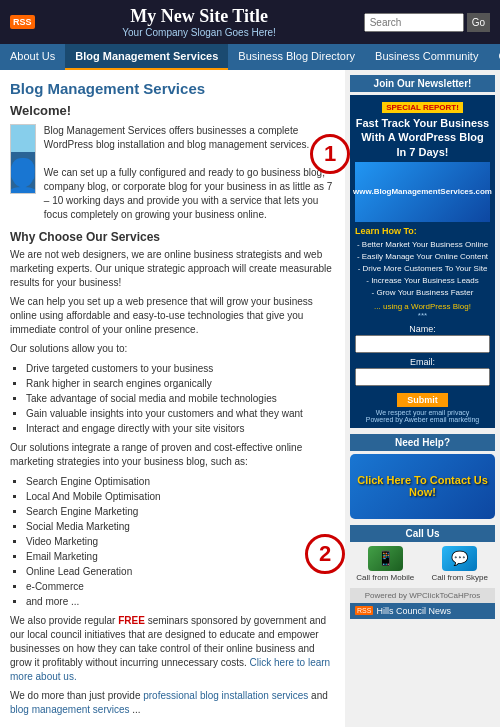 The width and height of the screenshot is (500, 727). Describe the element at coordinates (132, 620) in the screenshot. I see `free-word: FREE` at that location.